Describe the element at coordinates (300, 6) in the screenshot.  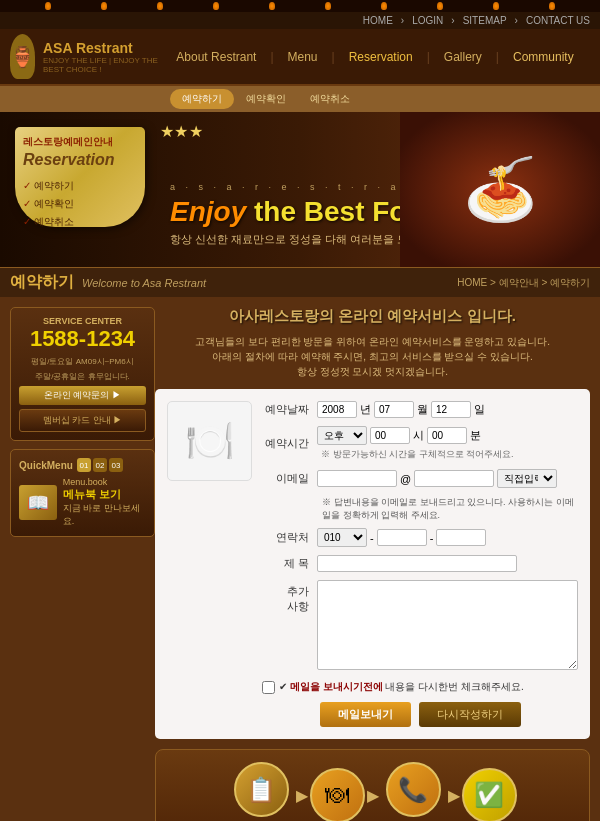
I see `top-lights-bar` at that location.